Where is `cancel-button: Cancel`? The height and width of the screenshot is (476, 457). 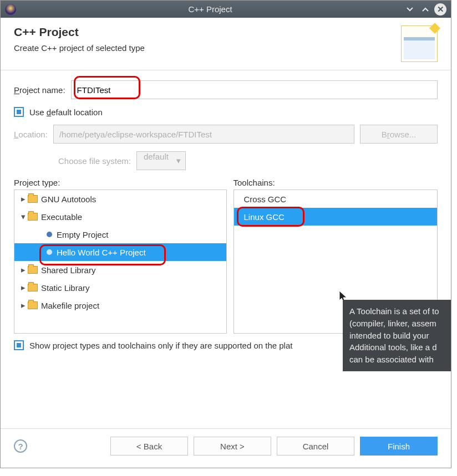
cancel-button: Cancel is located at coordinates (316, 446).